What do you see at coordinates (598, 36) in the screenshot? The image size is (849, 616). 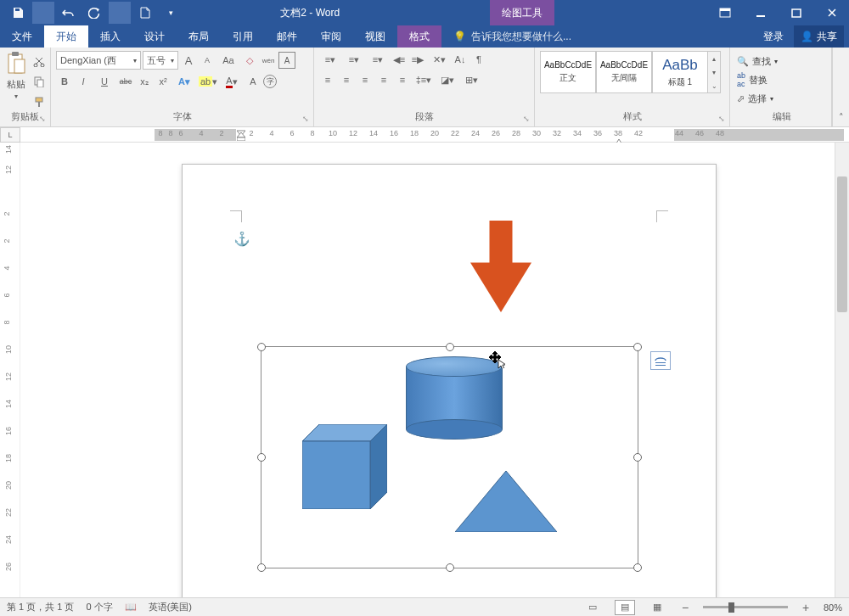 I see `tell-me-search: 💡 告诉我您想要做什么...` at bounding box center [598, 36].